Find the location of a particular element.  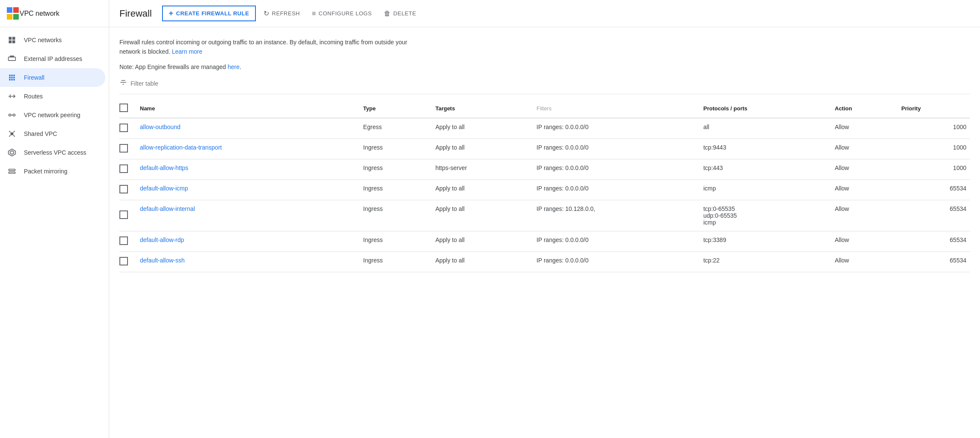

topbar: Firewall + CREATE FIREWALL RULE ↻ REFRES… is located at coordinates (545, 14).